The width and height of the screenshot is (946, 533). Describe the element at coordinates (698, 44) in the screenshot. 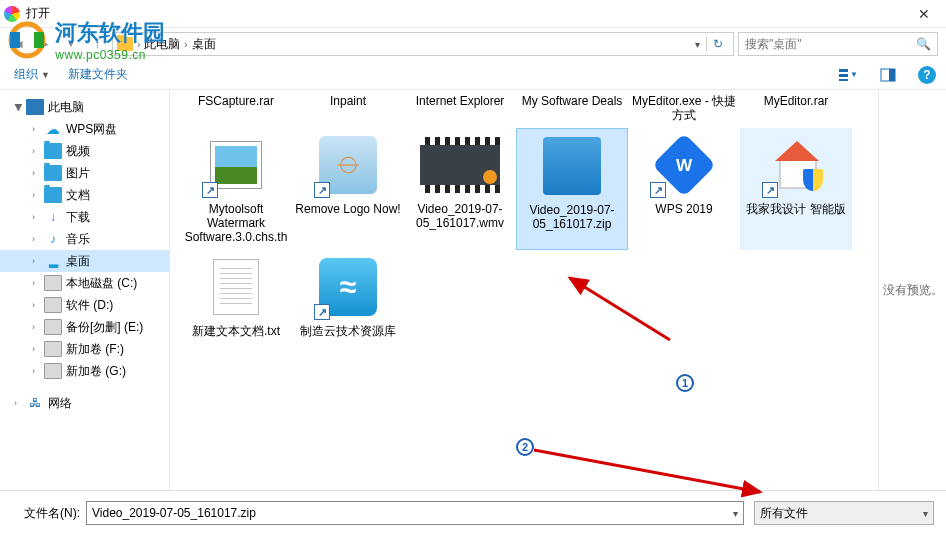

I see `chevron-down-icon: ▾` at that location.